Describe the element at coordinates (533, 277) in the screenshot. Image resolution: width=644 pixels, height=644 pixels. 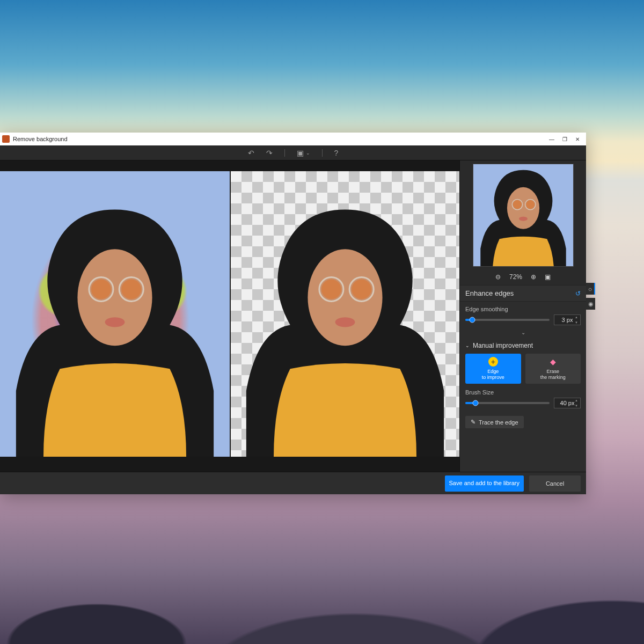
I see `zoom-in-icon: ⊕` at that location.